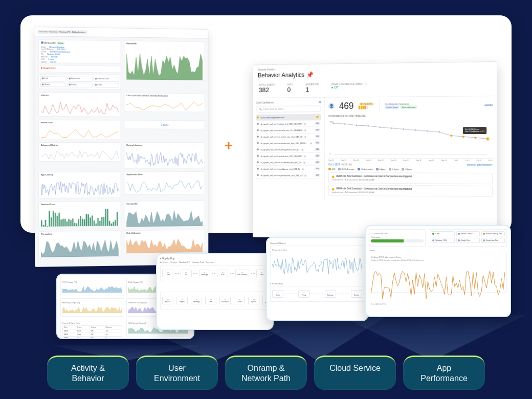 Image resolution: width=532 pixels, height=399 pixels. What do you see at coordinates (438, 271) in the screenshot?
I see `app-performance-card: ☁ Salesforce.com Past page ClientInterna…` at bounding box center [438, 271].